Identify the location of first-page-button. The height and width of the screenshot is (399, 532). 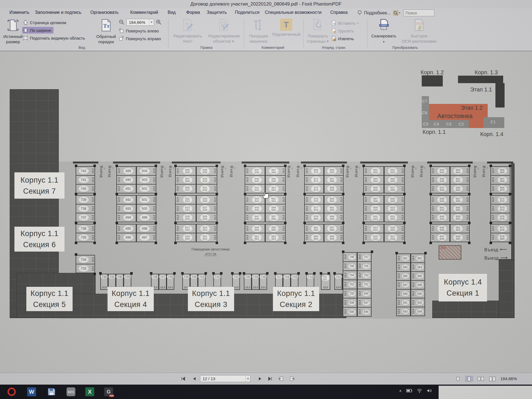
(183, 379).